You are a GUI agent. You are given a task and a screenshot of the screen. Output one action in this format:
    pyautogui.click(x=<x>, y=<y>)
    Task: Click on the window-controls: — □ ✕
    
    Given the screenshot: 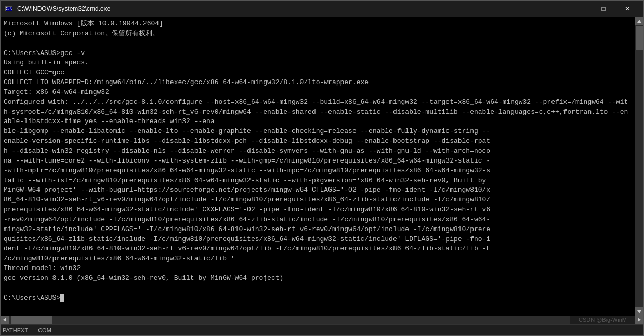 What is the action you would take?
    pyautogui.click(x=603, y=9)
    